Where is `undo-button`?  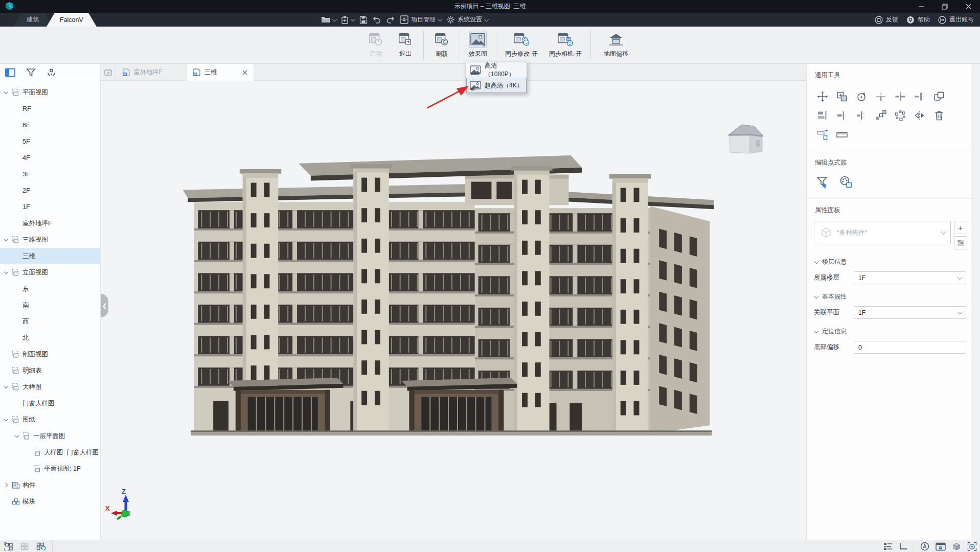
undo-button is located at coordinates (377, 19).